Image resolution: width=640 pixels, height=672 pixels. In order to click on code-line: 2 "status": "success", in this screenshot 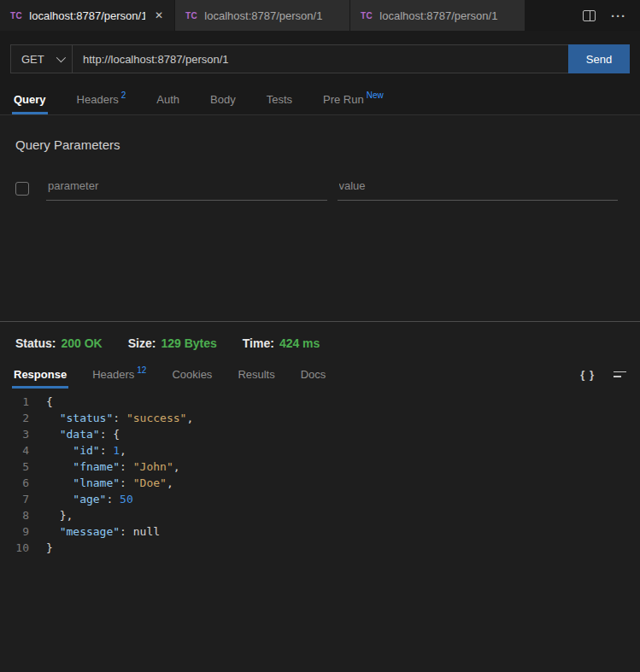, I will do `click(320, 418)`.